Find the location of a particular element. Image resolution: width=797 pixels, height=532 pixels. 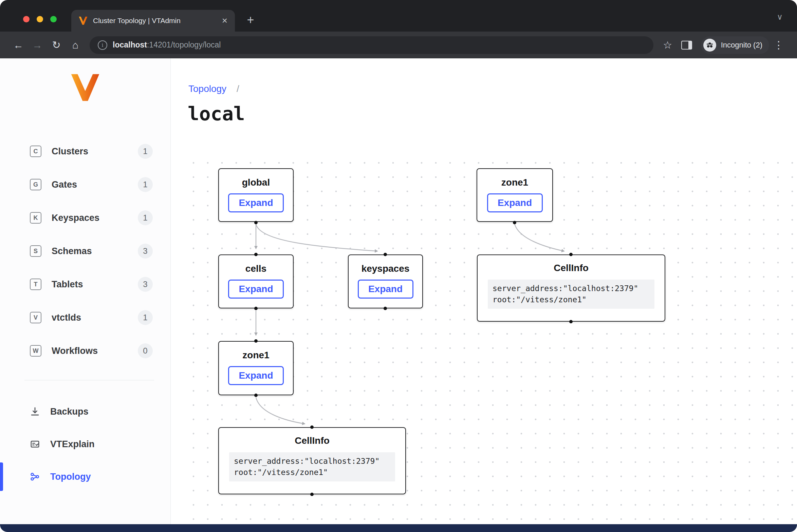

expand-button-zone1-top: Expand is located at coordinates (515, 203).